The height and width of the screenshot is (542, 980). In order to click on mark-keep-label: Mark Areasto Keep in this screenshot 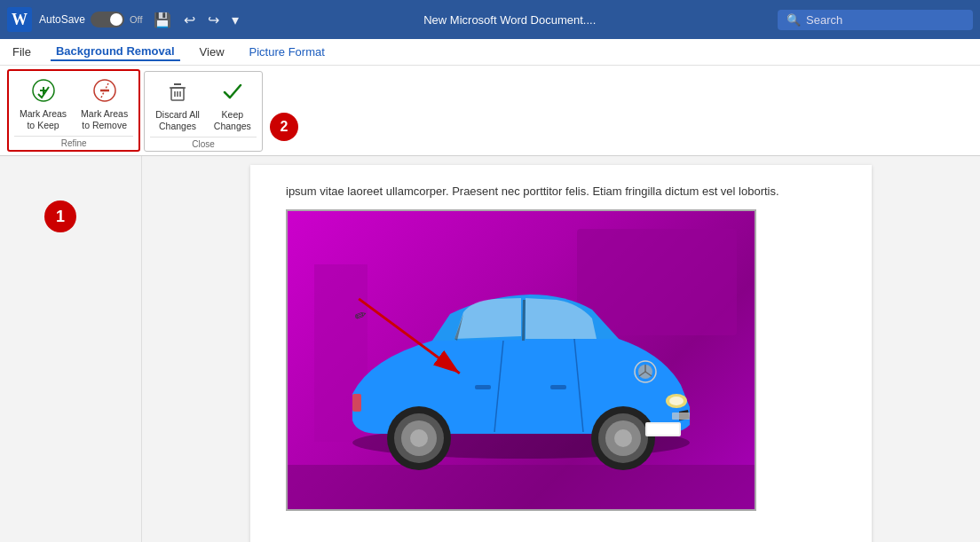, I will do `click(43, 119)`.